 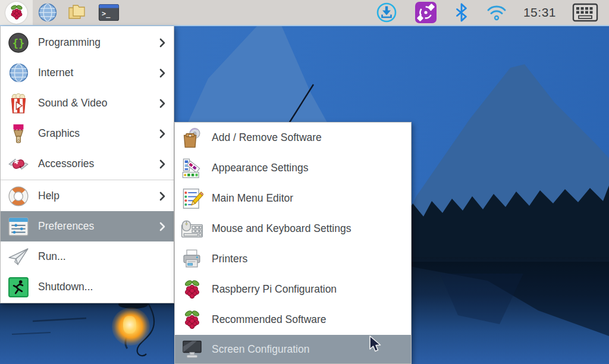 I want to click on web-browser-button, so click(x=48, y=12).